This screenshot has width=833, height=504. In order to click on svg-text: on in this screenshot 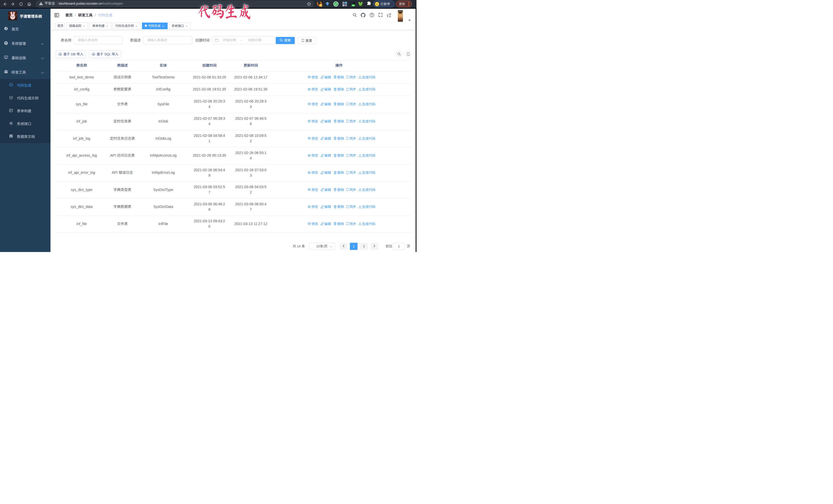, I will do `click(354, 5)`.